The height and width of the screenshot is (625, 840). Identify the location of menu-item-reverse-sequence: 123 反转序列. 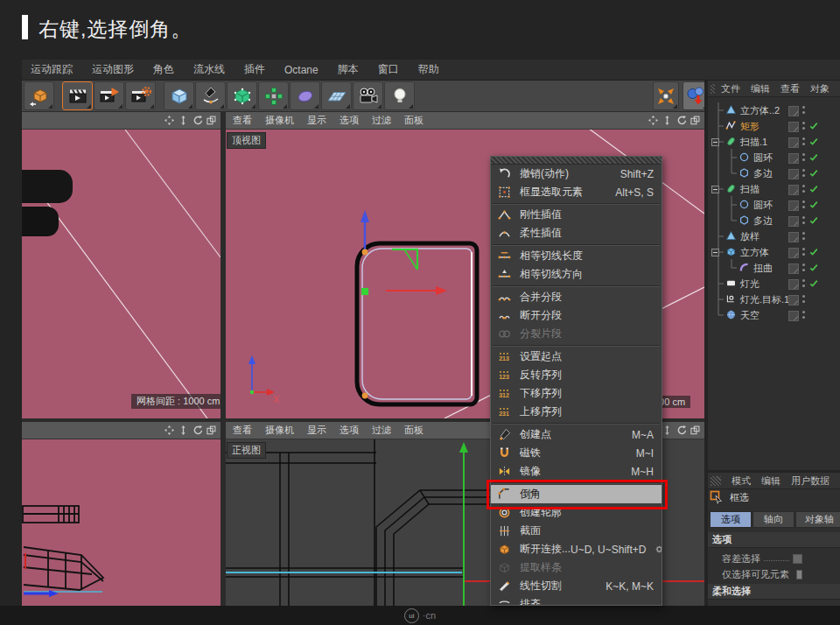
(576, 375).